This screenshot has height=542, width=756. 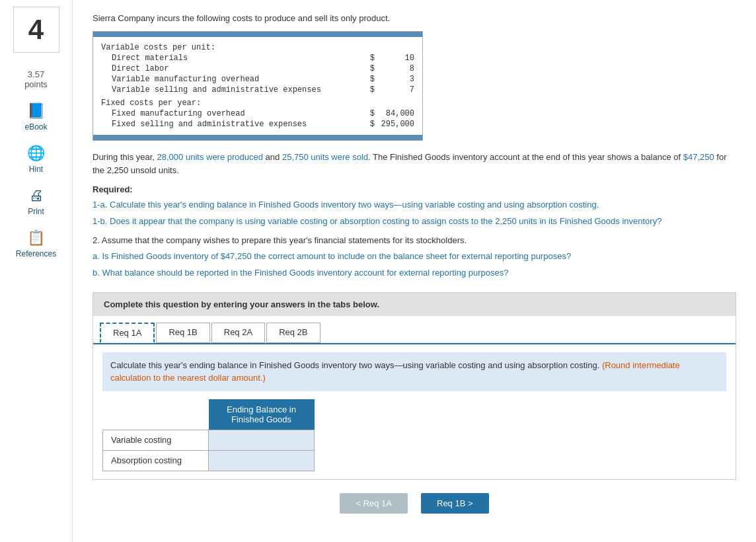 What do you see at coordinates (209, 460) in the screenshot?
I see `table-row-absorption: Absorption costing` at bounding box center [209, 460].